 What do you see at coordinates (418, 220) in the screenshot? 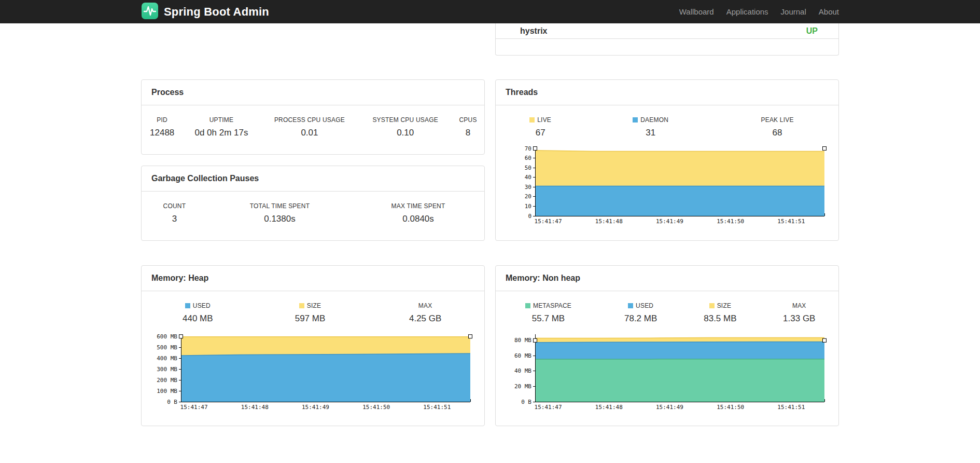
I see `metric-value: 0.0840s` at bounding box center [418, 220].